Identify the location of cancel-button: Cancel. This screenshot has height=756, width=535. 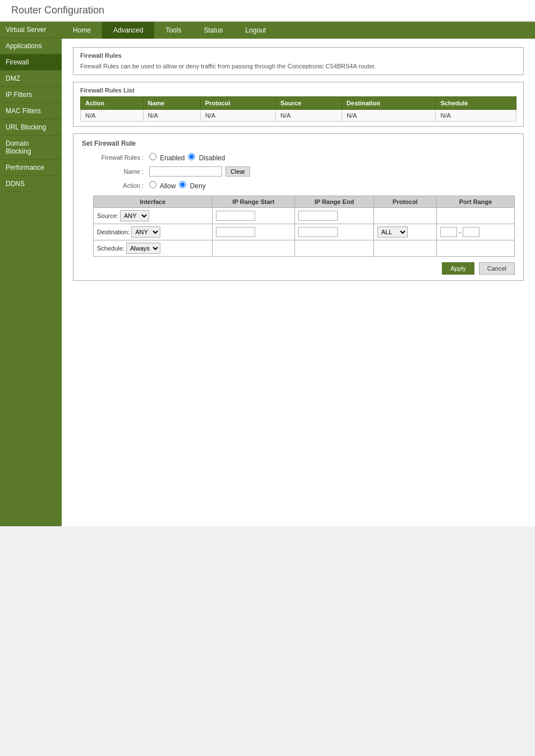
(497, 268).